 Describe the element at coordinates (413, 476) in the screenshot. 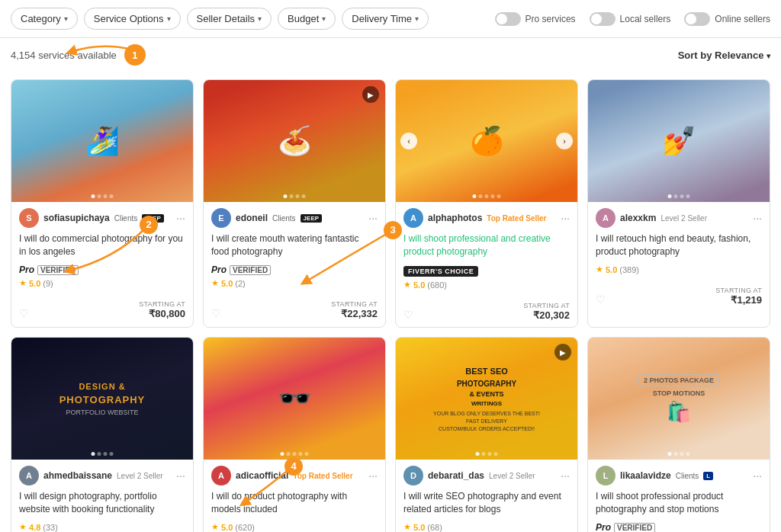

I see `avatar: D` at that location.